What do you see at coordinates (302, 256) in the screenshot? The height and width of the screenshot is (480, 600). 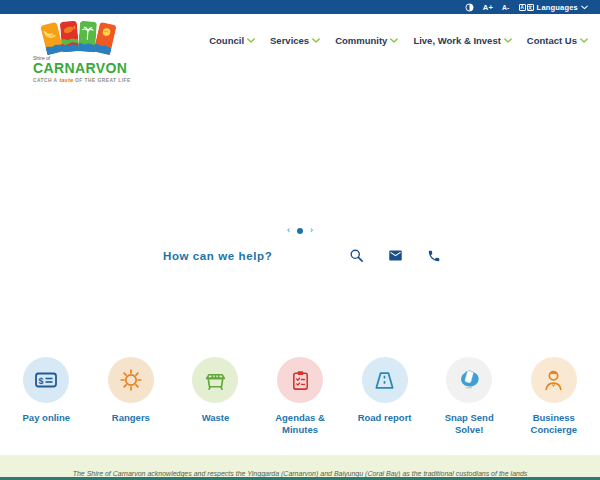 I see `help-row: How can we help?` at bounding box center [302, 256].